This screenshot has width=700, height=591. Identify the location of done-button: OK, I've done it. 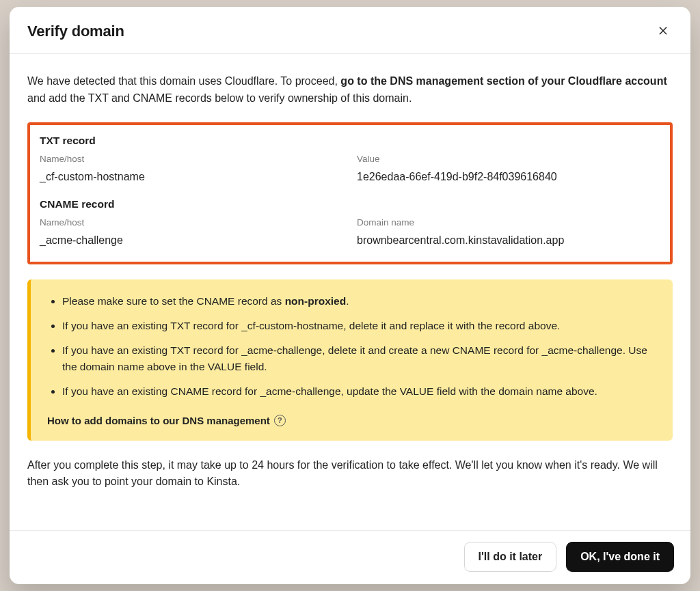
(620, 557).